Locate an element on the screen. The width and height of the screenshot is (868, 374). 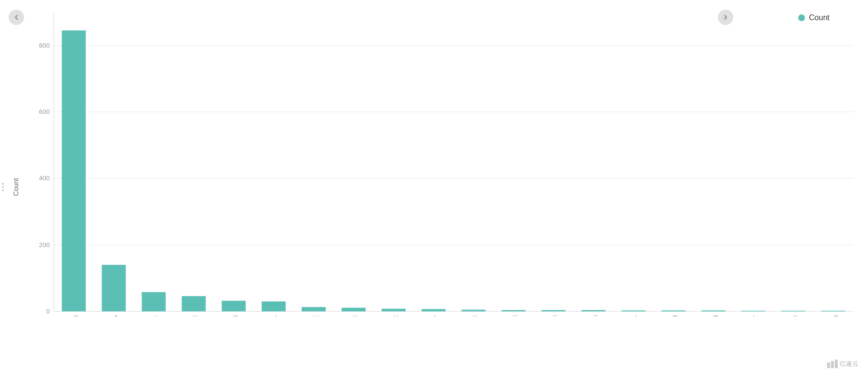
x-label-7: 接口失败 is located at coordinates (356, 316).